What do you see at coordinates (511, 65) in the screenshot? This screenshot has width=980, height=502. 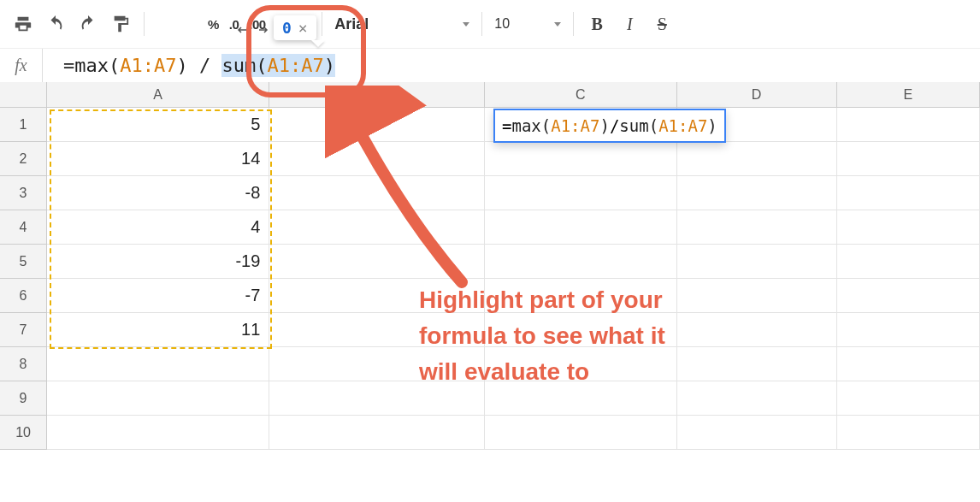 I see `formula-input: =max(A1:A7) / sum(A1:A7)` at bounding box center [511, 65].